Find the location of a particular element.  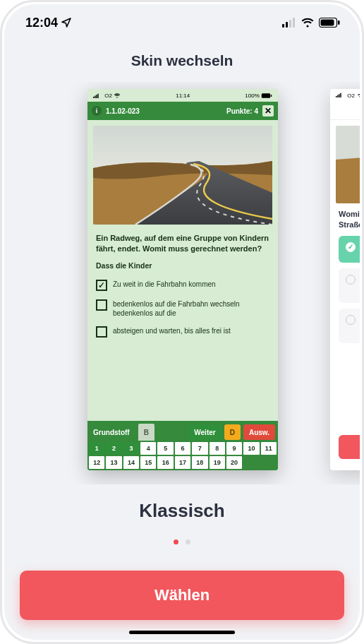

peek-answer-option: Es kentgFahr is located at coordinates (349, 326).